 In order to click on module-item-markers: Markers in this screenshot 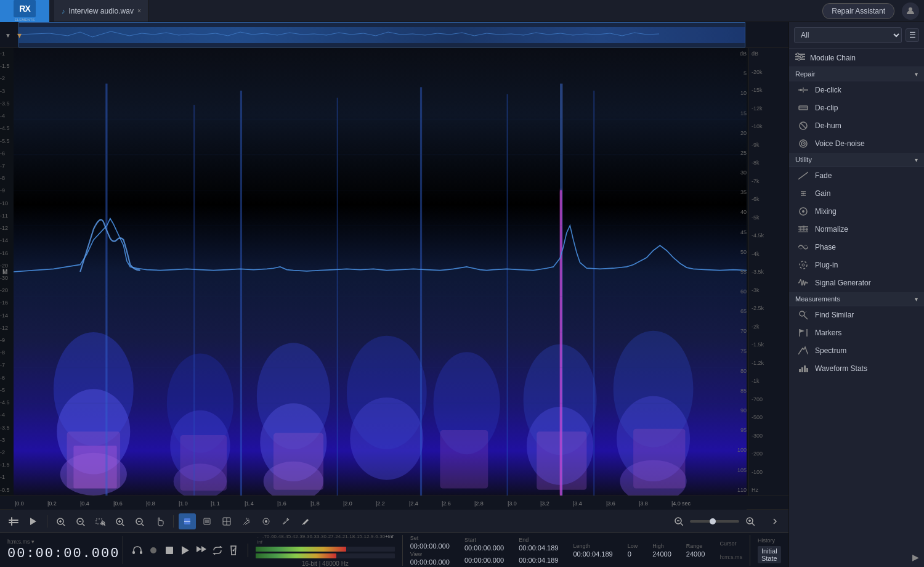, I will do `click(856, 333)`.